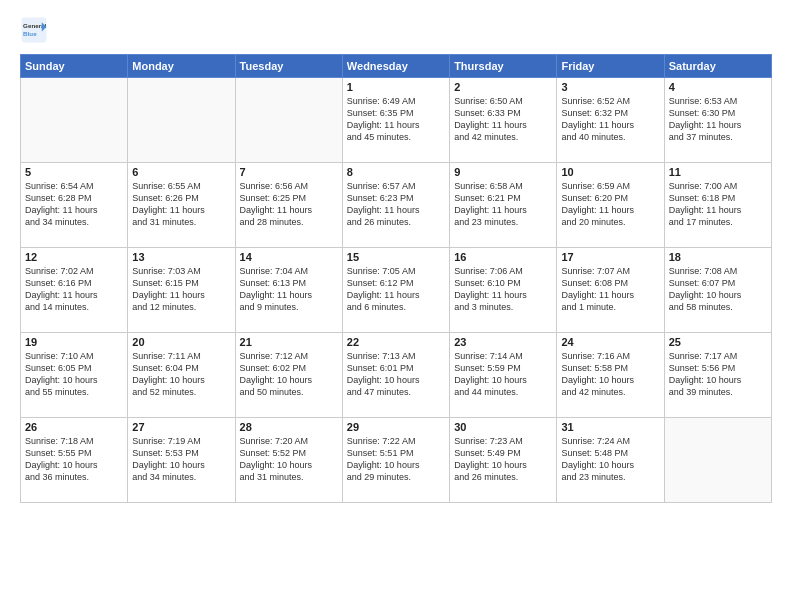  Describe the element at coordinates (396, 206) in the screenshot. I see `calendar-cell: 8Sunrise: 6:57 AM Sunset: 6:23 PM Daylig…` at that location.